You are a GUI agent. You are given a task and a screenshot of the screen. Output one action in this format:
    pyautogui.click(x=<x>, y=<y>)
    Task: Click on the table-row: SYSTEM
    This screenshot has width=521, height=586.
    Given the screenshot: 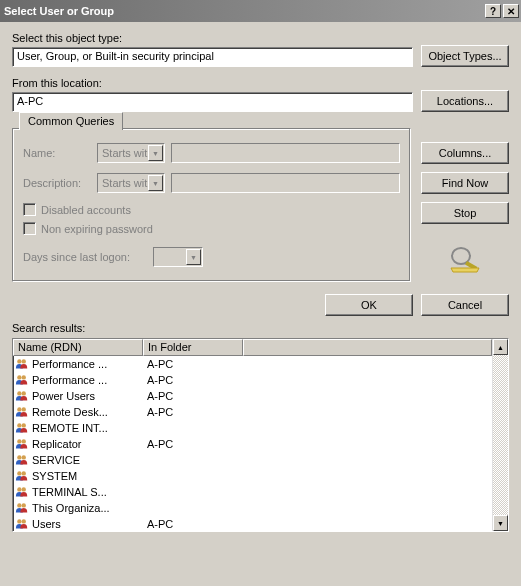 What is the action you would take?
    pyautogui.click(x=252, y=476)
    